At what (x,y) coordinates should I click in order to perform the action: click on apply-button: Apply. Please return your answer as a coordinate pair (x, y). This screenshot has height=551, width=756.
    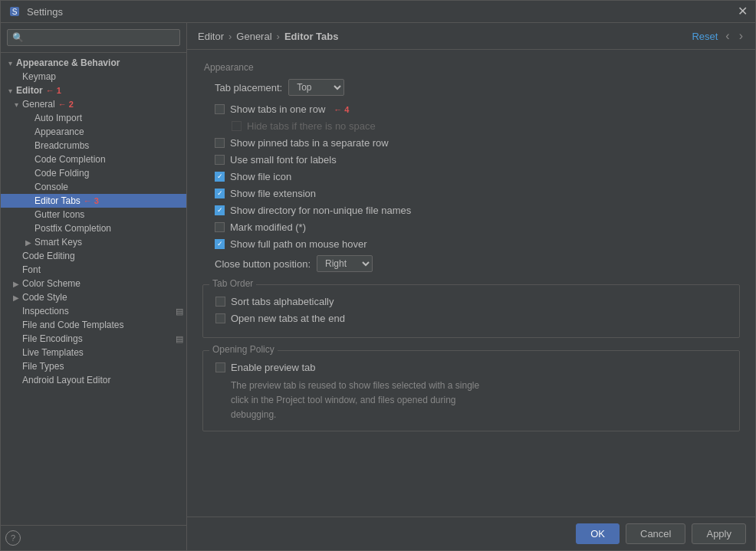
    Looking at the image, I should click on (719, 533).